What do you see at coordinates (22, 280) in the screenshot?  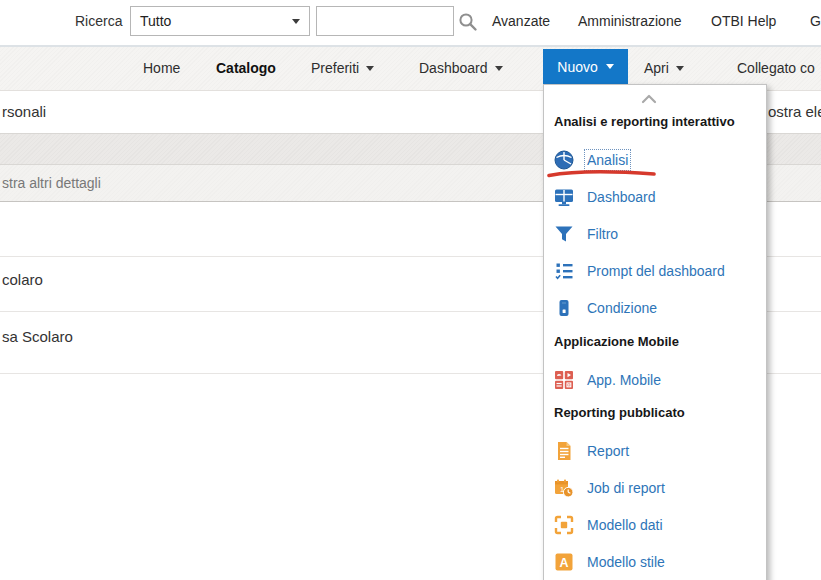 I see `catalog-item-1: colaro` at bounding box center [22, 280].